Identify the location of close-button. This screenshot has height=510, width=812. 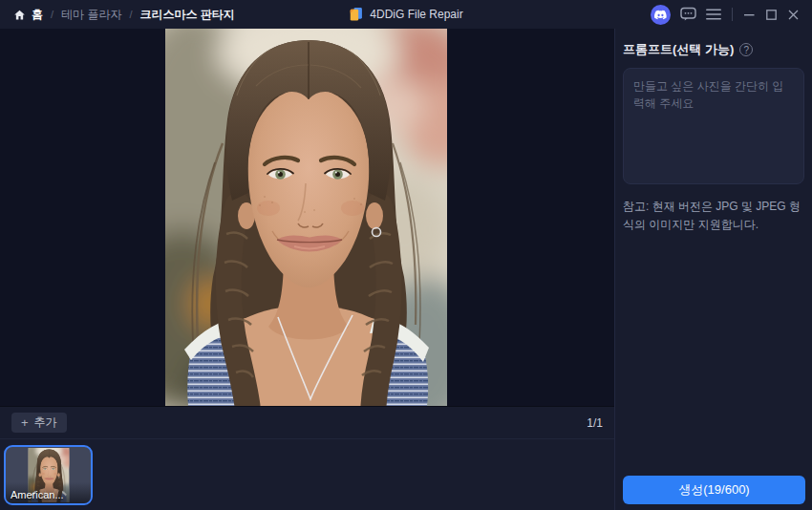
(793, 14).